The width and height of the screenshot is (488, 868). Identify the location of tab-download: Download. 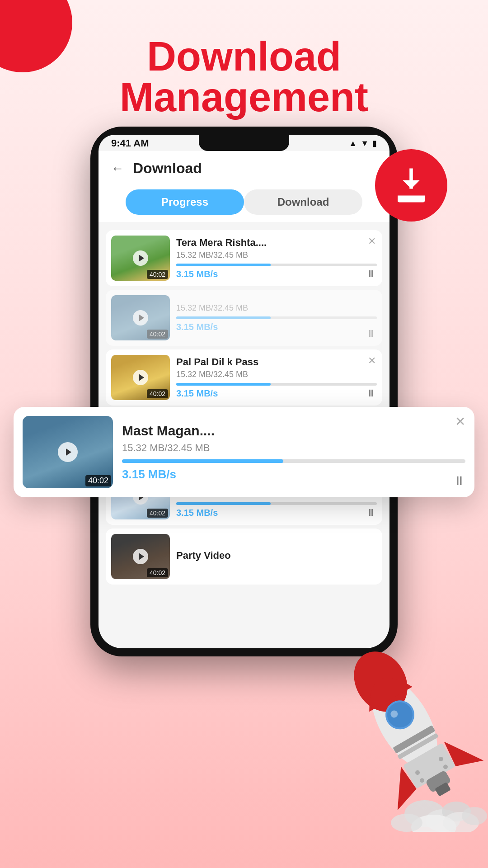
(303, 202).